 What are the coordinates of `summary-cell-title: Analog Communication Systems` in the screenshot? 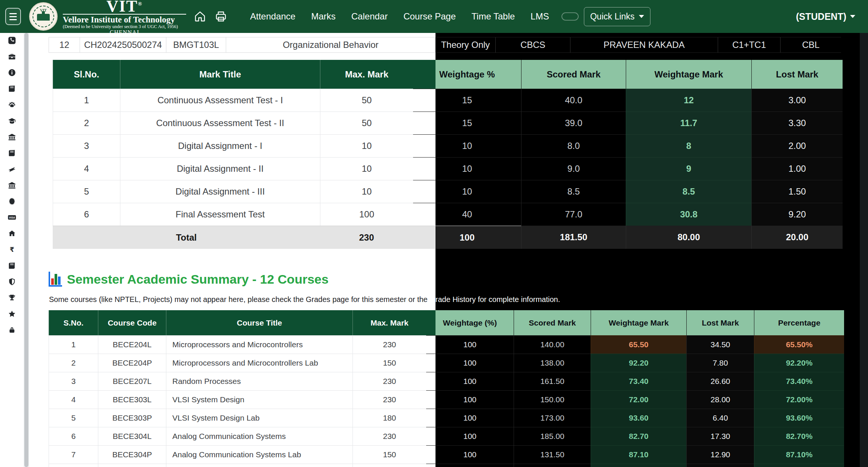 It's located at (259, 436).